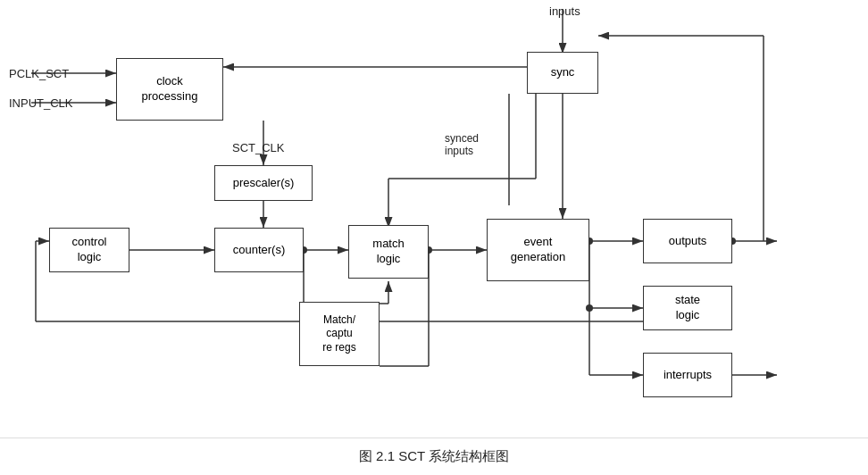 The height and width of the screenshot is (475, 868). What do you see at coordinates (170, 89) in the screenshot?
I see `clock-processing-label: clock processing` at bounding box center [170, 89].